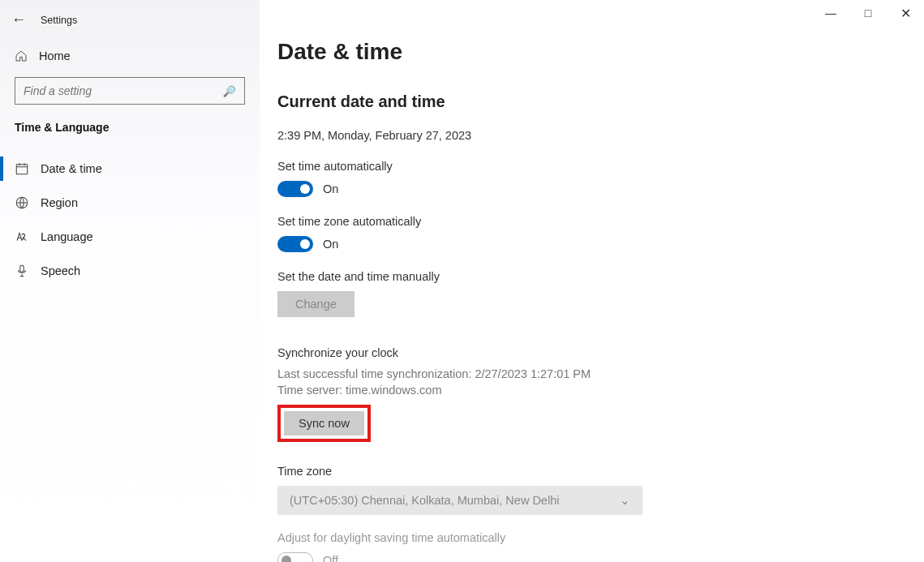 This screenshot has width=924, height=562. I want to click on set-tz-auto-label: Set time zone automatically, so click(488, 221).